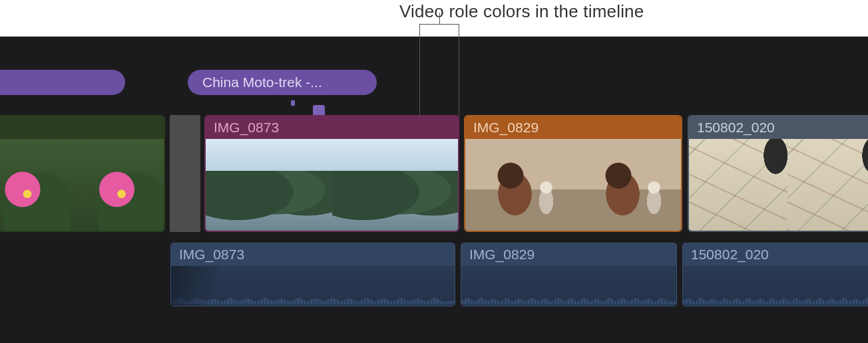 This screenshot has height=343, width=868. I want to click on video-clip: IMG_0829, so click(573, 173).